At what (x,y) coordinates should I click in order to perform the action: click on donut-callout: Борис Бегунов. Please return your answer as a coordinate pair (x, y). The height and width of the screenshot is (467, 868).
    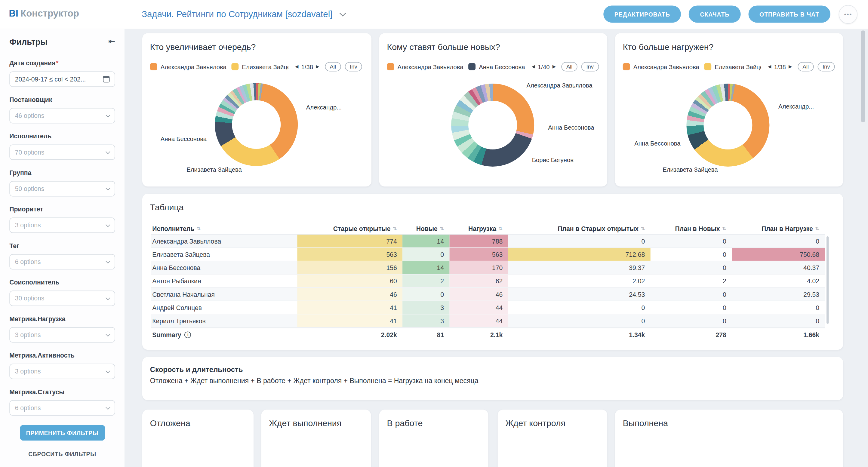
    Looking at the image, I should click on (553, 160).